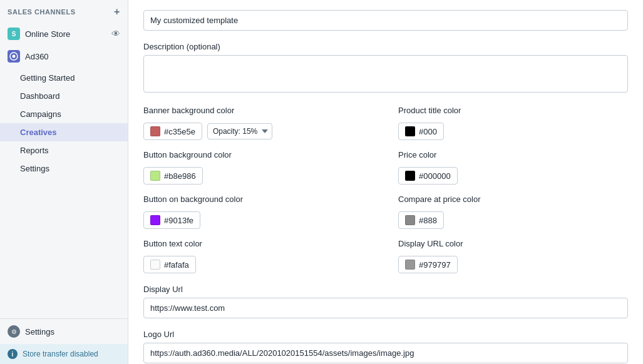 This screenshot has height=364, width=643. I want to click on compare-price-swatch, so click(410, 220).